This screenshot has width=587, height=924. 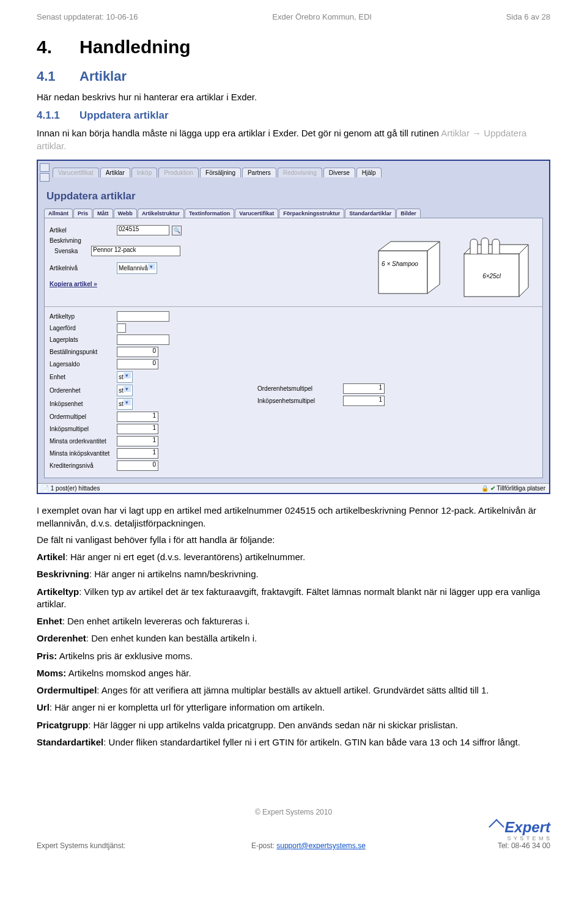 What do you see at coordinates (312, 213) in the screenshot?
I see `tab-forpackningsstruktur: Förpackningsstruktur` at bounding box center [312, 213].